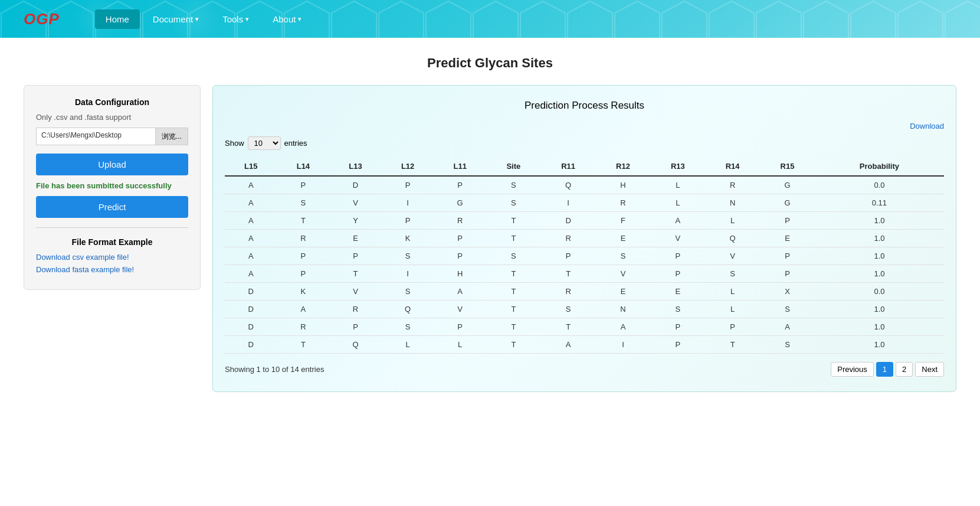 The width and height of the screenshot is (980, 506). What do you see at coordinates (112, 269) in the screenshot?
I see `download-fasta-link: Download fasta example file!` at bounding box center [112, 269].